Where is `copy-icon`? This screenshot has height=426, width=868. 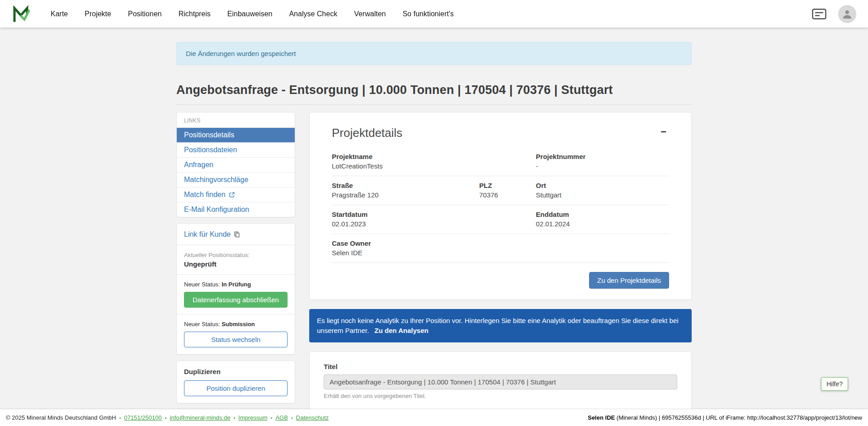
copy-icon is located at coordinates (237, 234).